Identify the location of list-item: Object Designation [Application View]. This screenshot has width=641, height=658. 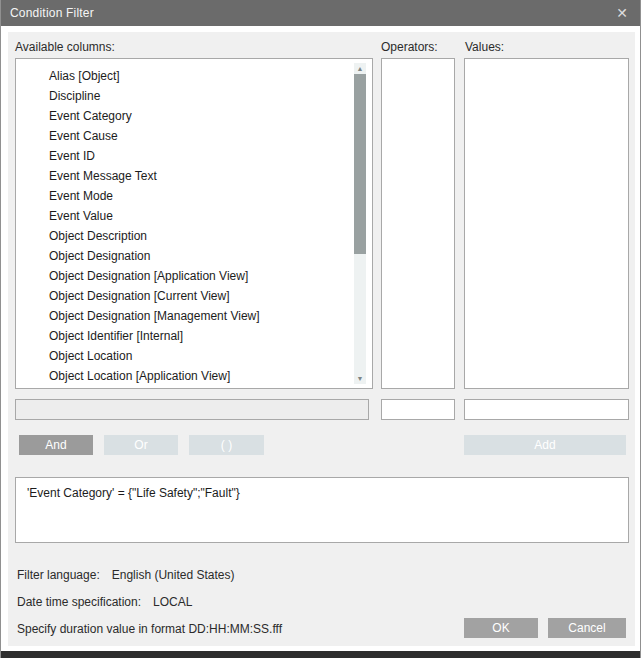
(194, 276).